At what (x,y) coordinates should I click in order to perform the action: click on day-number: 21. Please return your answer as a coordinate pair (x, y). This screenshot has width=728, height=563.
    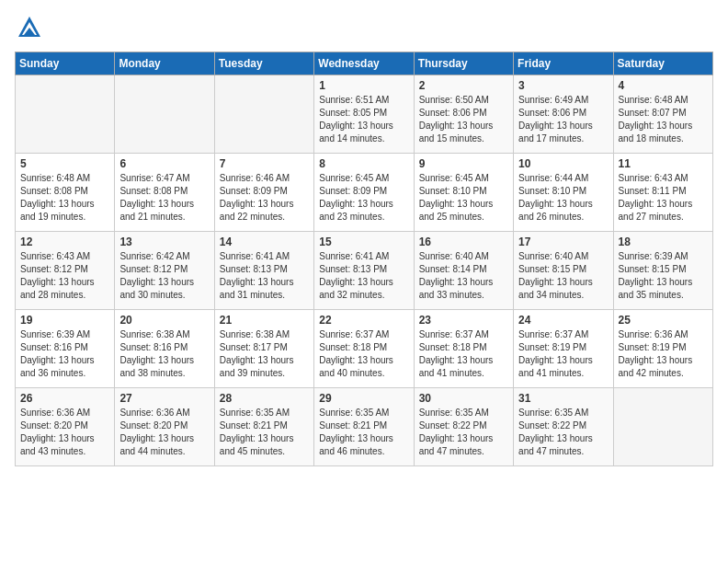
    Looking at the image, I should click on (265, 320).